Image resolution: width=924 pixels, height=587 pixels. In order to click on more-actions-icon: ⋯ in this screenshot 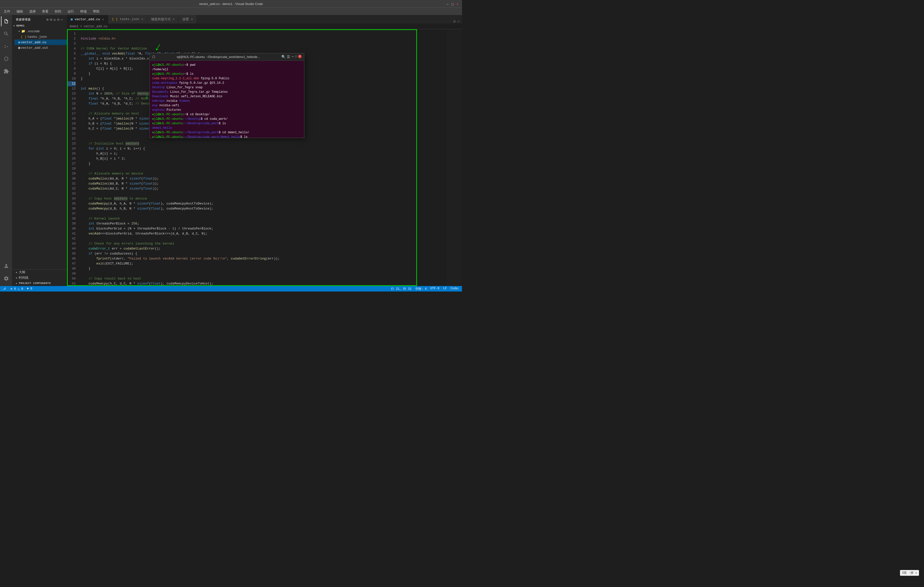, I will do `click(458, 21)`.